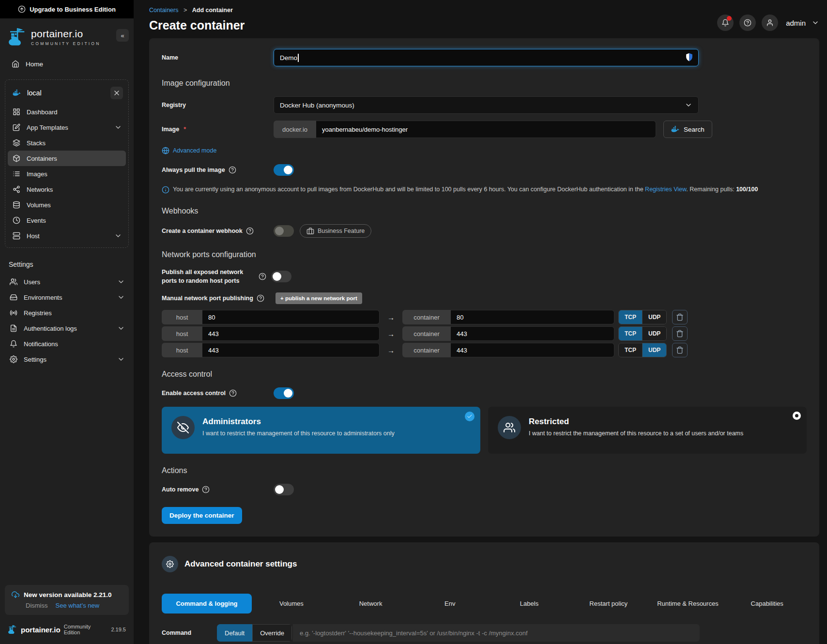  I want to click on sidebar-item-users: Users, so click(67, 282).